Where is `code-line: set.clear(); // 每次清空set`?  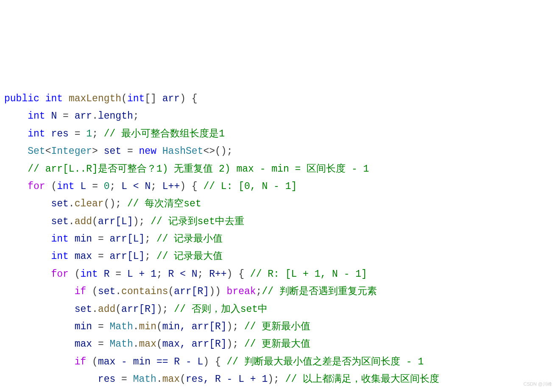 code-line: set.clear(); // 每次清空set is located at coordinates (103, 204).